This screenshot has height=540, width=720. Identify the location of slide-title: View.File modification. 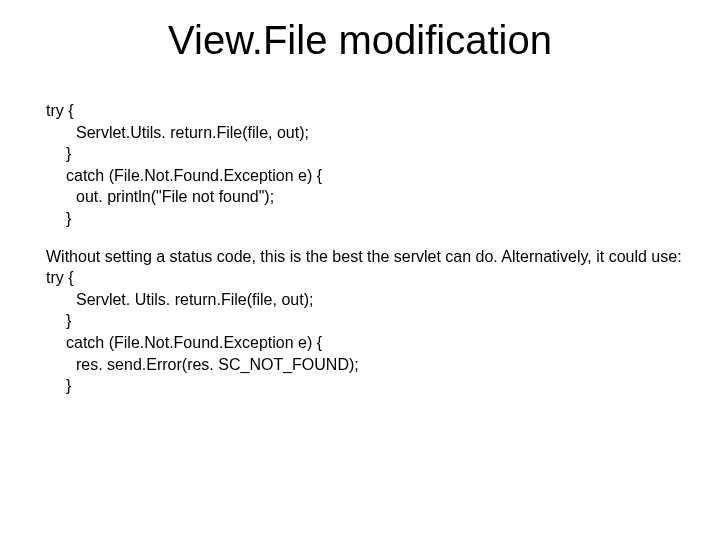
(360, 40).